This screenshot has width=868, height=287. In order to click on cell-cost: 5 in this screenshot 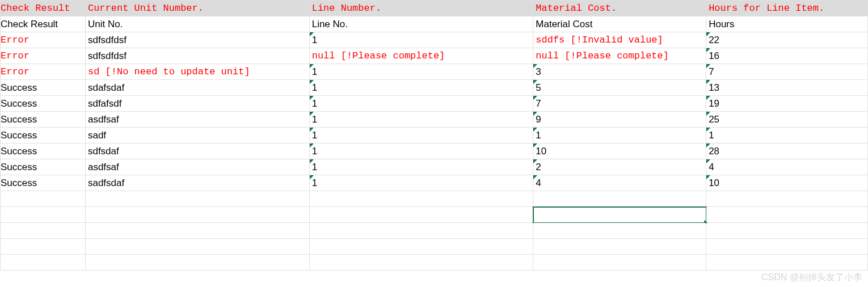, I will do `click(620, 88)`.